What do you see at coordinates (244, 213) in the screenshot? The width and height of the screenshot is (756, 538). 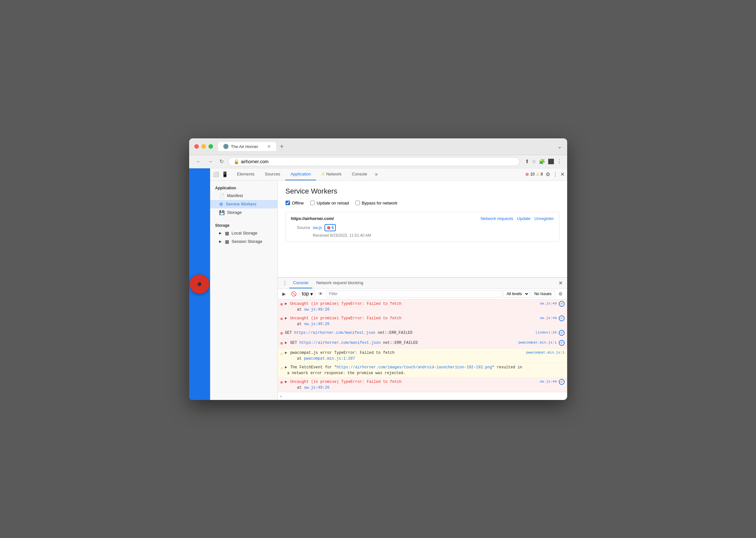 I see `sidebar-item-storage: 💾 Storage` at bounding box center [244, 213].